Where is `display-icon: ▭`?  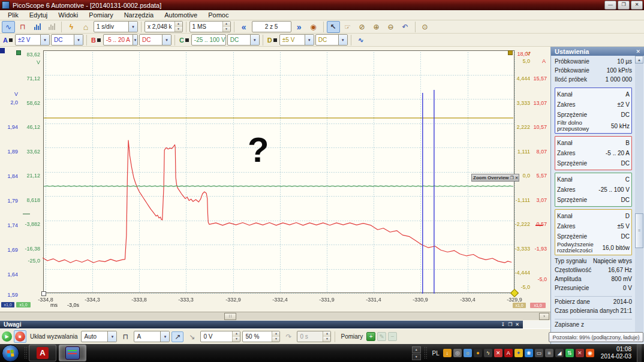 display-icon: ▭ is located at coordinates (539, 353).